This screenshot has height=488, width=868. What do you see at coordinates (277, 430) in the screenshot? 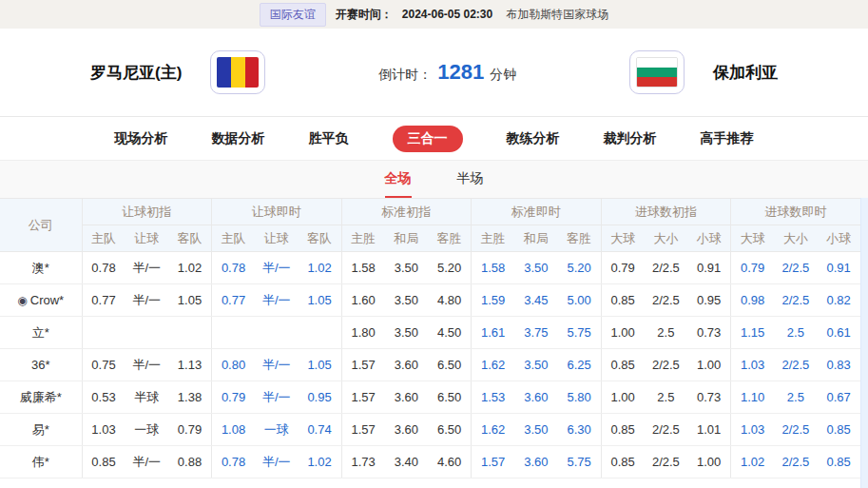
I see `odds-cell: 一球` at bounding box center [277, 430].